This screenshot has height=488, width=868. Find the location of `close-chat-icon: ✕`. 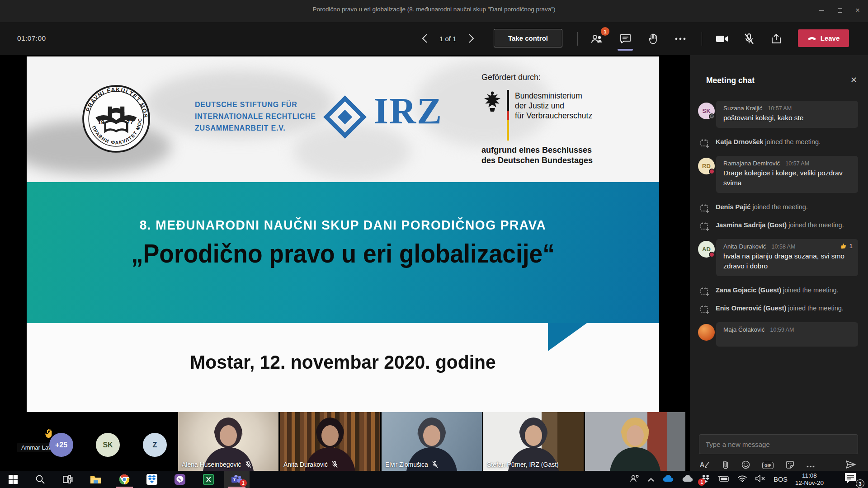

close-chat-icon: ✕ is located at coordinates (854, 80).